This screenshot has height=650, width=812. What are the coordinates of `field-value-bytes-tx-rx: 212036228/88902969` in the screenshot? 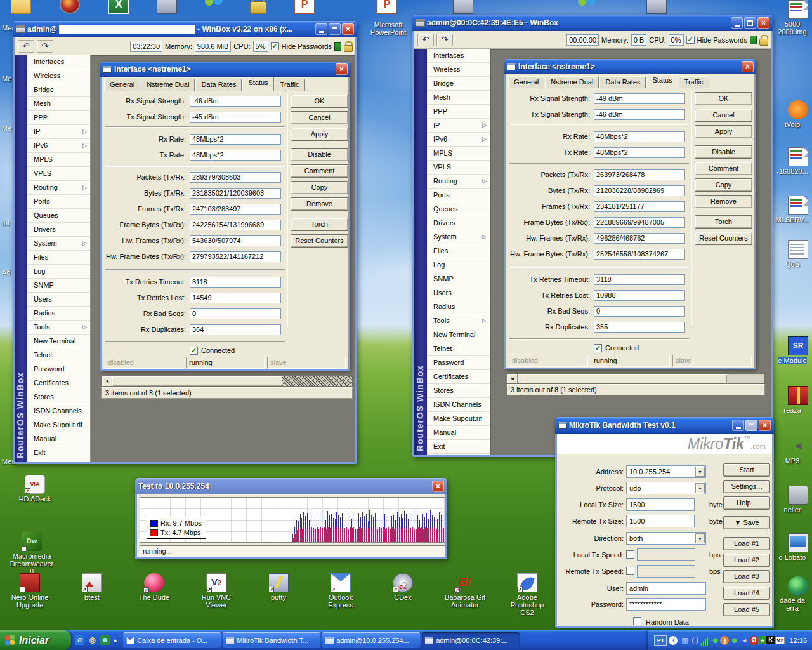 It's located at (639, 190).